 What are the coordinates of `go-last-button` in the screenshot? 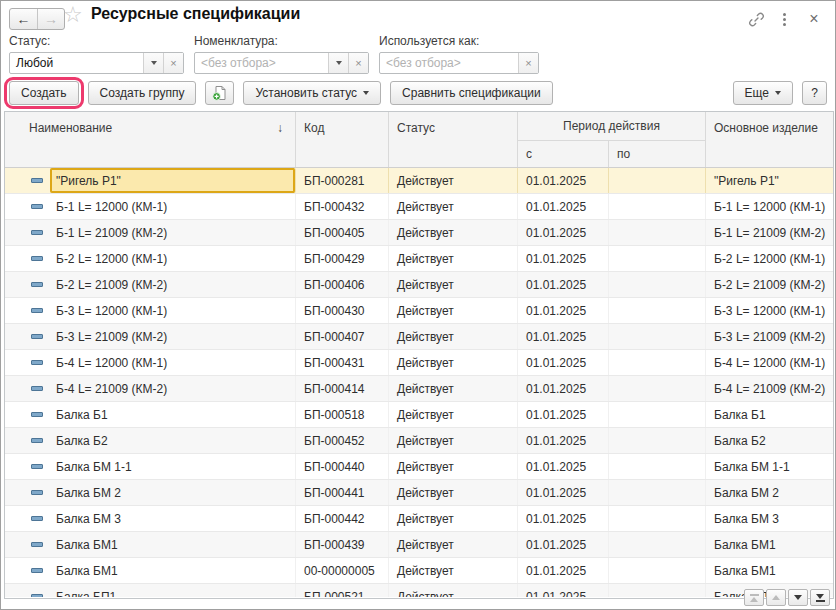 It's located at (820, 598).